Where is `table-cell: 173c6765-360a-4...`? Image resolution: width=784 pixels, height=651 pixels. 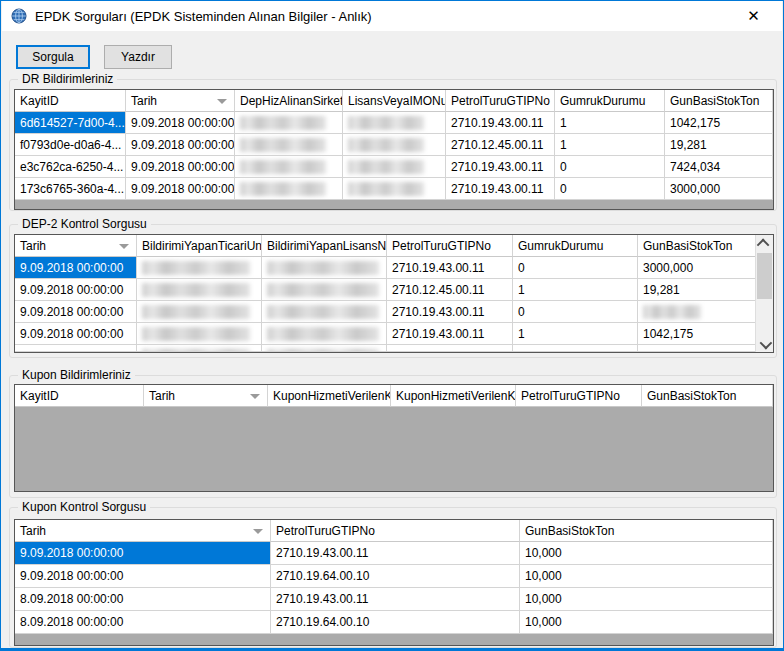 table-cell: 173c6765-360a-4... is located at coordinates (70, 189).